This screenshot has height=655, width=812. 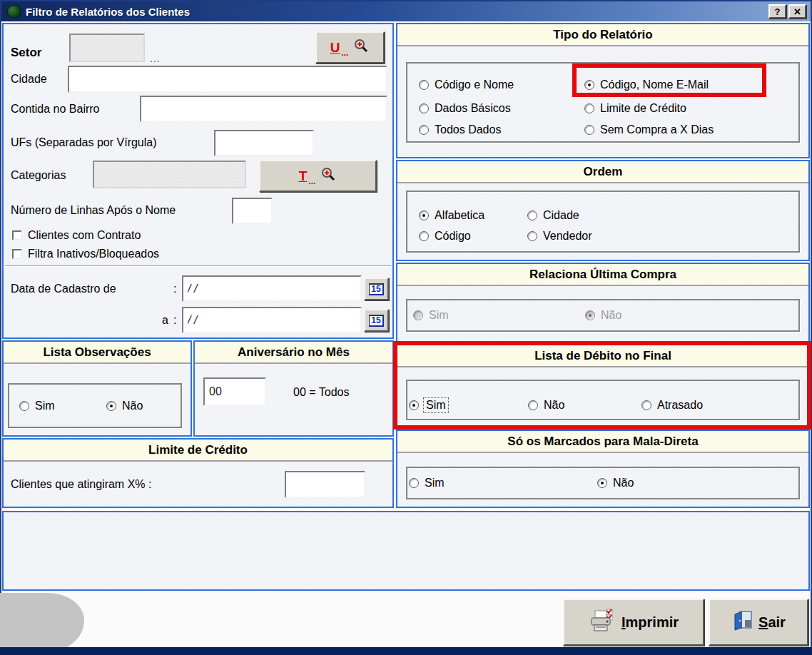 I want to click on data-de-calendar-button: 15, so click(x=377, y=289).